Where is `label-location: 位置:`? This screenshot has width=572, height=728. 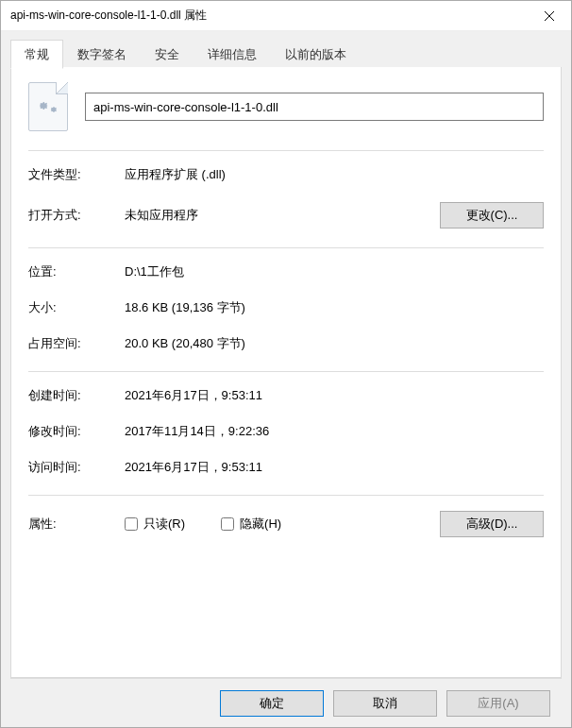 label-location: 位置: is located at coordinates (76, 272).